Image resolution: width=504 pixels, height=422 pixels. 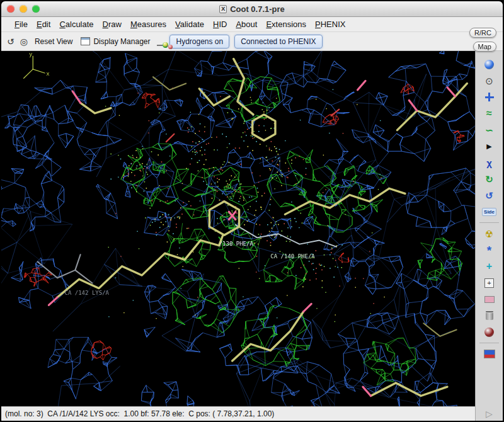 What do you see at coordinates (490, 146) in the screenshot?
I see `play-triangle-icon: ▶` at bounding box center [490, 146].